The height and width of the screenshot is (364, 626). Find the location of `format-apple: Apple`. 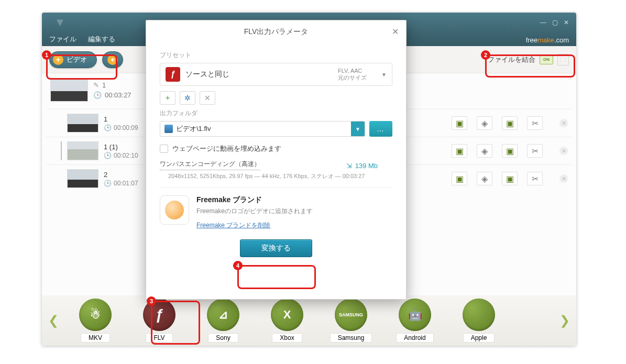

format-apple: Apple is located at coordinates (479, 321).